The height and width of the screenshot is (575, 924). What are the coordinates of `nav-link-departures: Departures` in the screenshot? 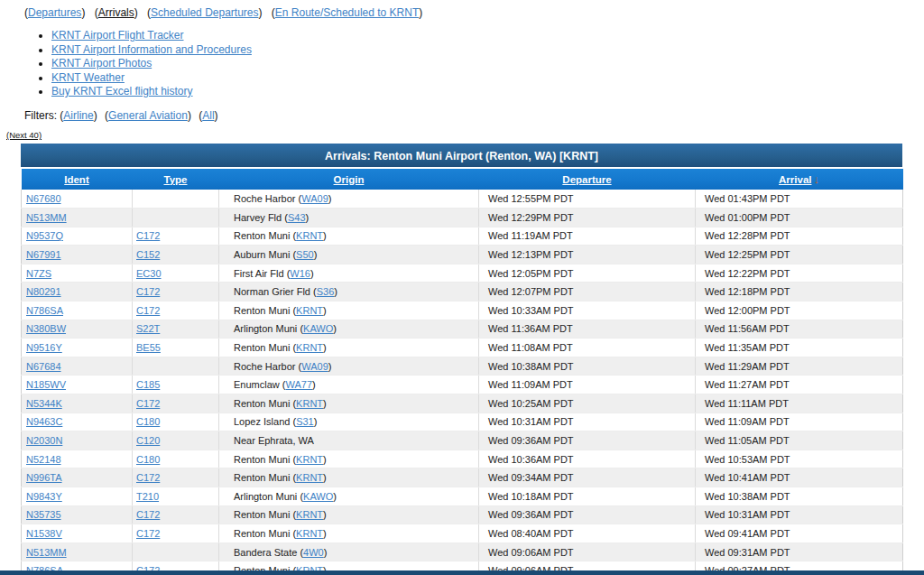 It's located at (54, 13).